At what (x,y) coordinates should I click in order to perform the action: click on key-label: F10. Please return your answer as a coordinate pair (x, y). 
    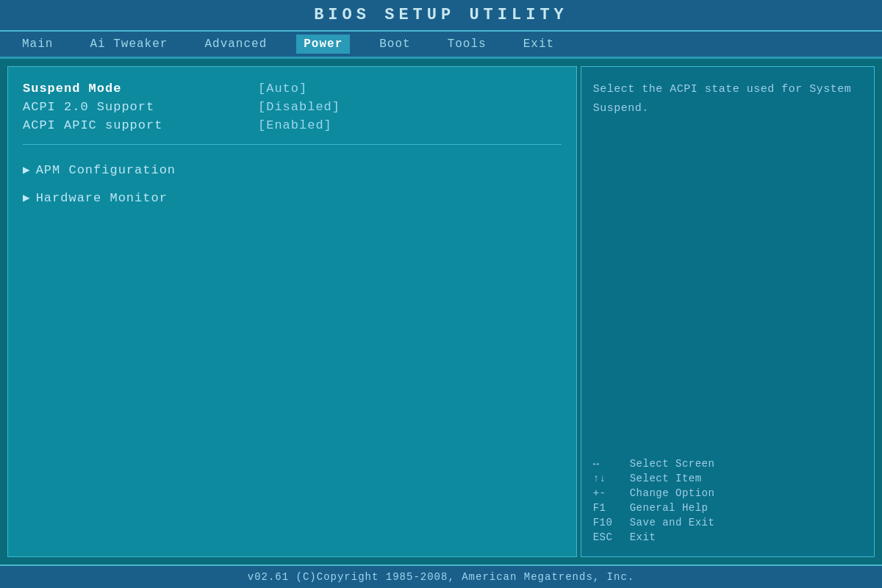
    Looking at the image, I should click on (607, 523).